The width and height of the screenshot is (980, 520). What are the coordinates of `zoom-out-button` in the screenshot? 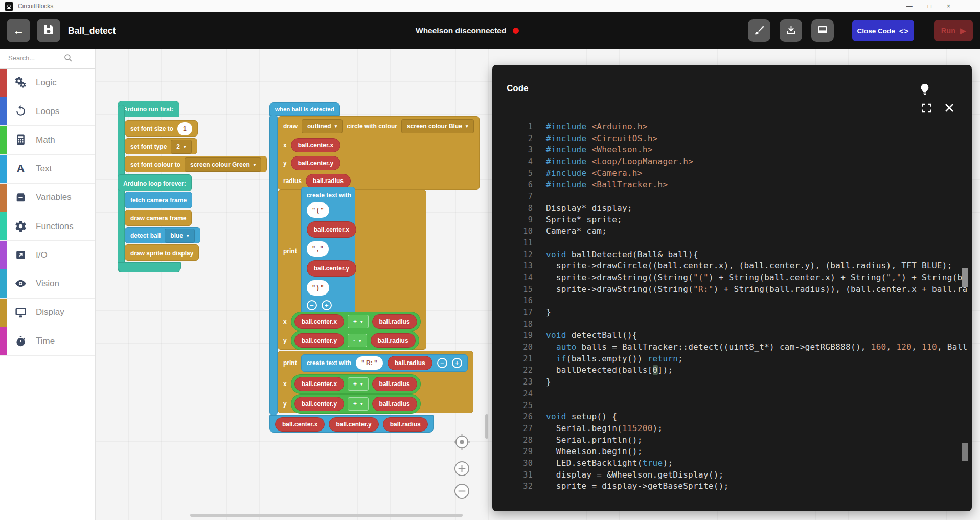 It's located at (462, 492).